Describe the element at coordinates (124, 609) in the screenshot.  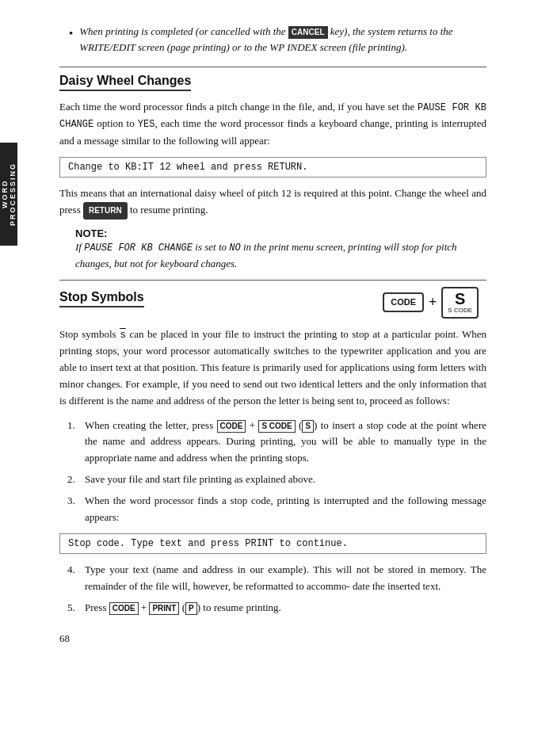
I see `code-key-inline-5: CODE` at that location.